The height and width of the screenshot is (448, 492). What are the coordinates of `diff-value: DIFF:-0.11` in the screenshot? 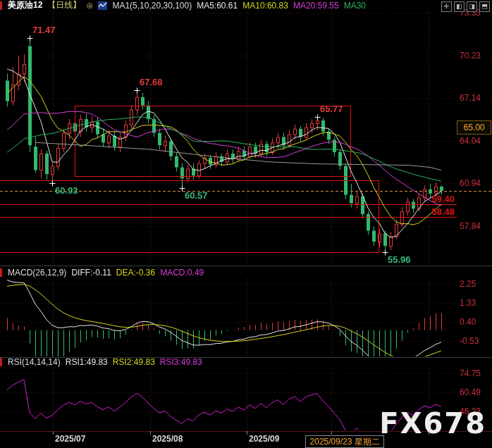 It's located at (91, 273).